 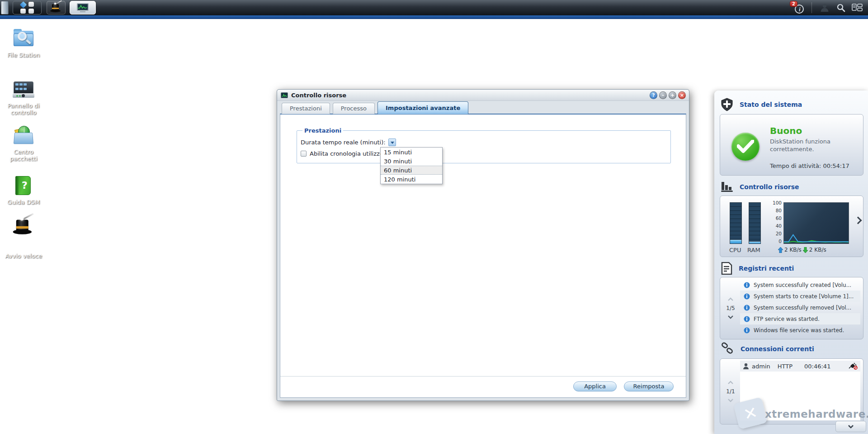 What do you see at coordinates (423, 108) in the screenshot?
I see `tab-impostazioni-avanzate: Impostazioni avanzate` at bounding box center [423, 108].